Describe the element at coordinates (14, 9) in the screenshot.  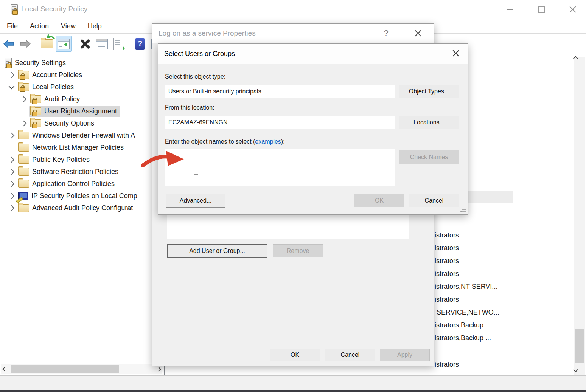
I see `app-icon` at that location.